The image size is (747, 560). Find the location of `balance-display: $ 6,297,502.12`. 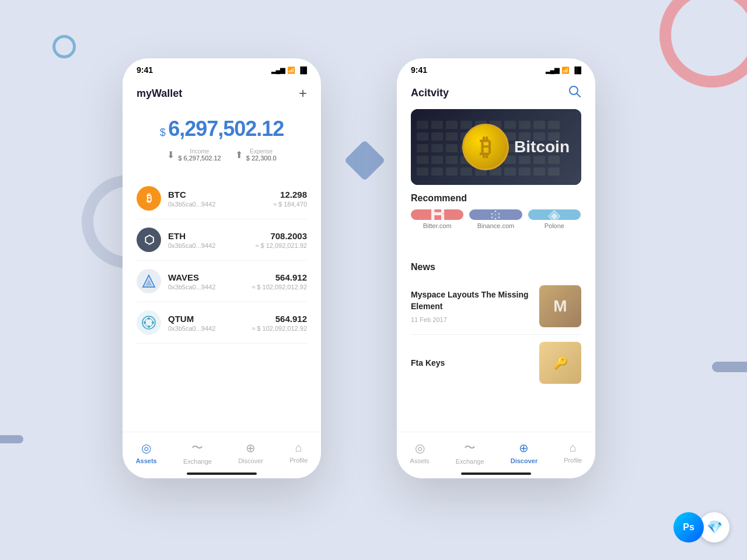

balance-display: $ 6,297,502.12 is located at coordinates (222, 129).